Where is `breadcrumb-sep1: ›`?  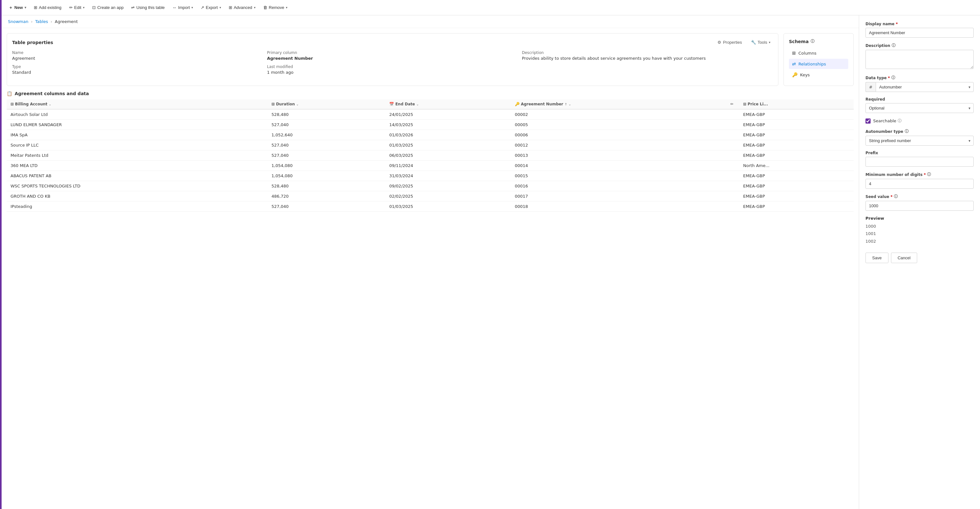 breadcrumb-sep1: › is located at coordinates (32, 21).